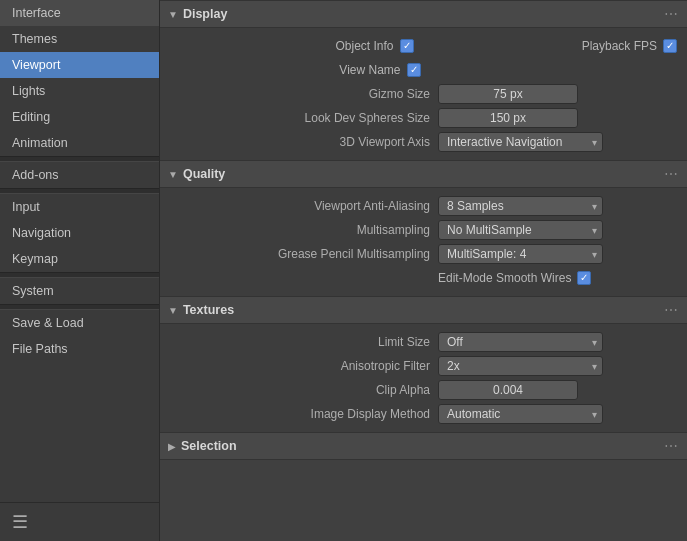 This screenshot has height=541, width=687. I want to click on grease-pencil-dropdown-value: MultiSample: 4, so click(486, 254).